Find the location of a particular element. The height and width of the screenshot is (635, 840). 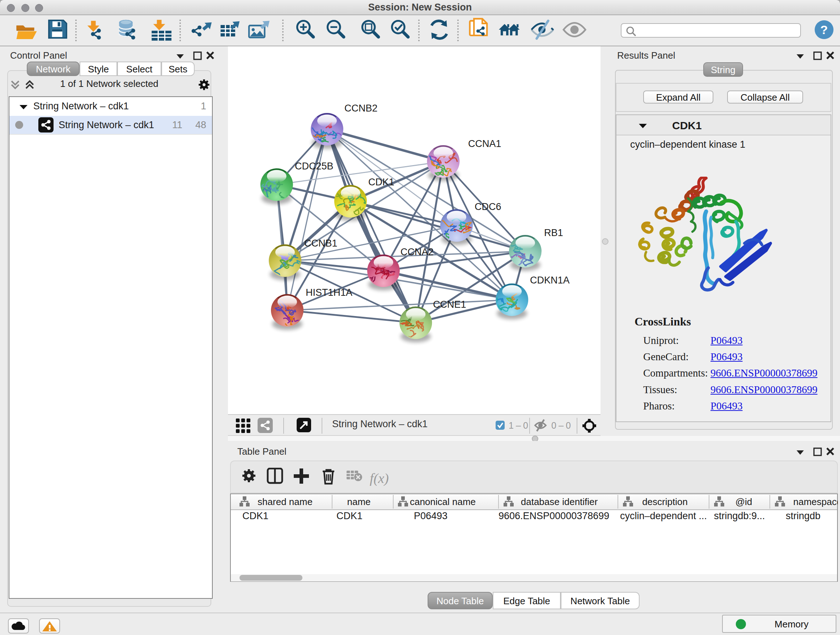

svg-text: description is located at coordinates (665, 502).